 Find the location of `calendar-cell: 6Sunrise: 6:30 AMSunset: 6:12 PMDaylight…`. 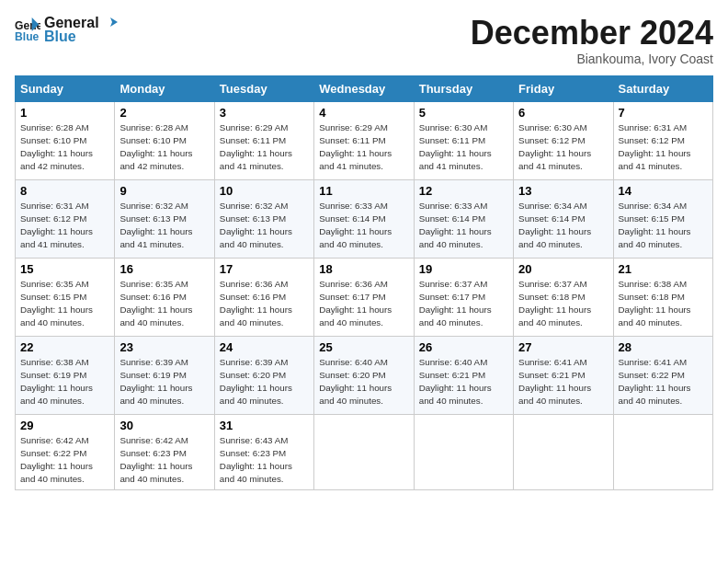

calendar-cell: 6Sunrise: 6:30 AMSunset: 6:12 PMDaylight… is located at coordinates (563, 140).